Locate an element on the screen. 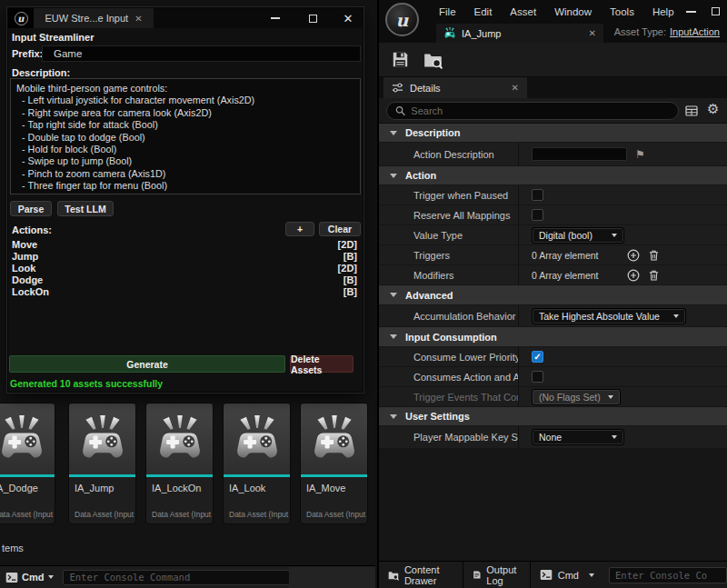 Image resolution: width=727 pixels, height=588 pixels. description-textarea: Mobile third-person game controls: - Lef… is located at coordinates (185, 136).